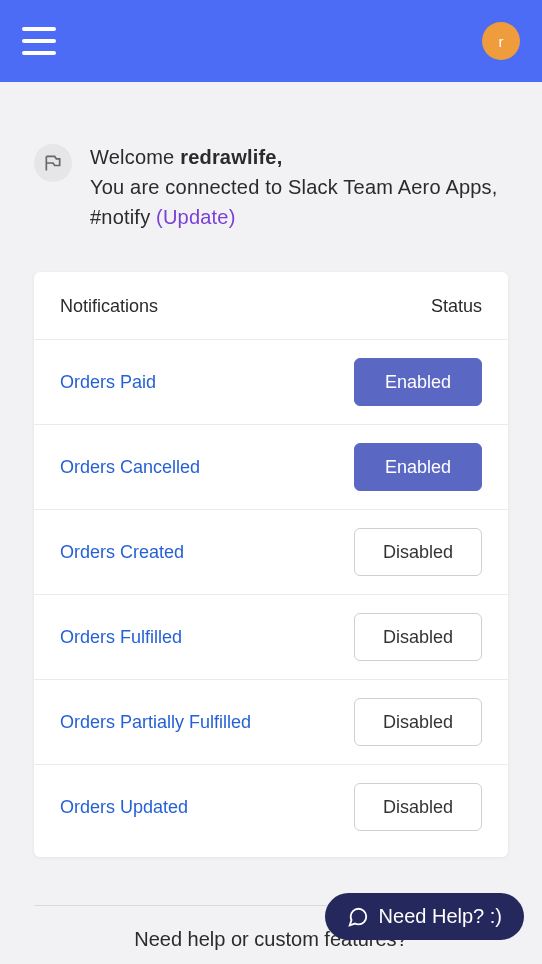 This screenshot has height=964, width=542. What do you see at coordinates (156, 722) in the screenshot?
I see `notification-label: Orders Partially Fulfilled` at bounding box center [156, 722].